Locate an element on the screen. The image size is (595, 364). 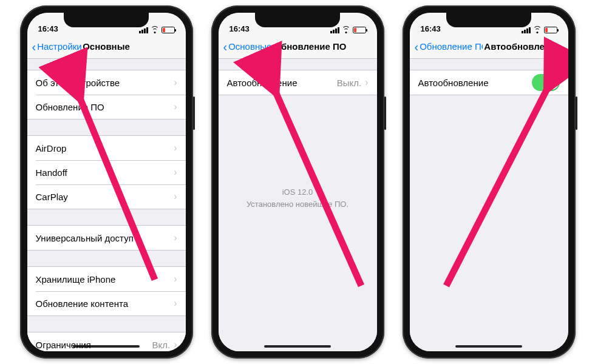
toggle-switch-on is located at coordinates (546, 83).